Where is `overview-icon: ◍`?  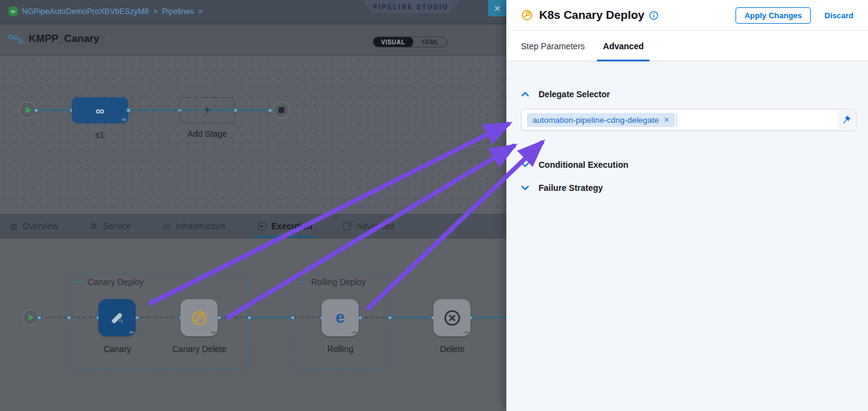
overview-icon: ◍ is located at coordinates (13, 226).